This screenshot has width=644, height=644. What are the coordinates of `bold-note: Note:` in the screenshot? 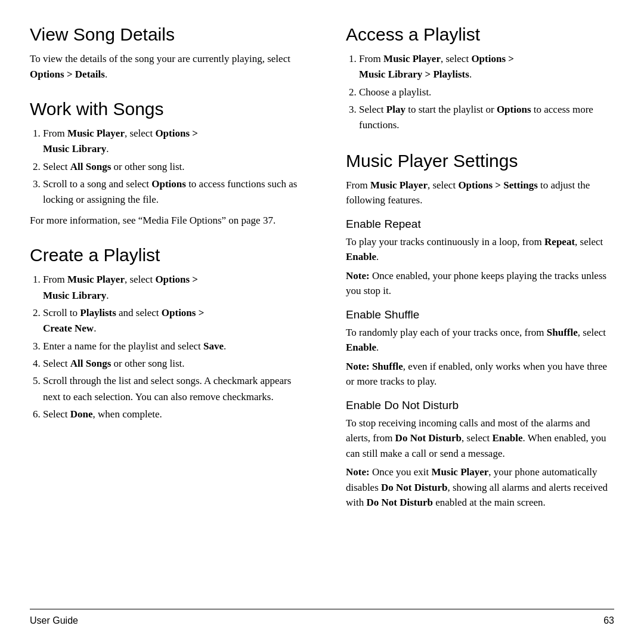 It's located at (358, 275).